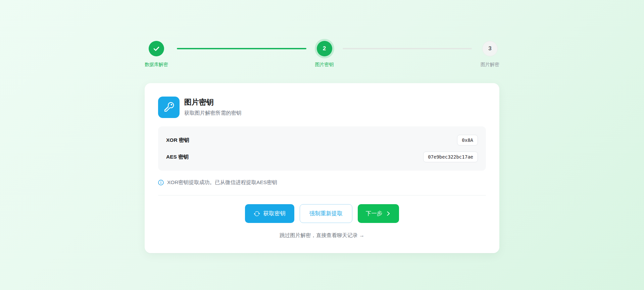  Describe the element at coordinates (490, 65) in the screenshot. I see `step-3-label: 图片解密` at that location.